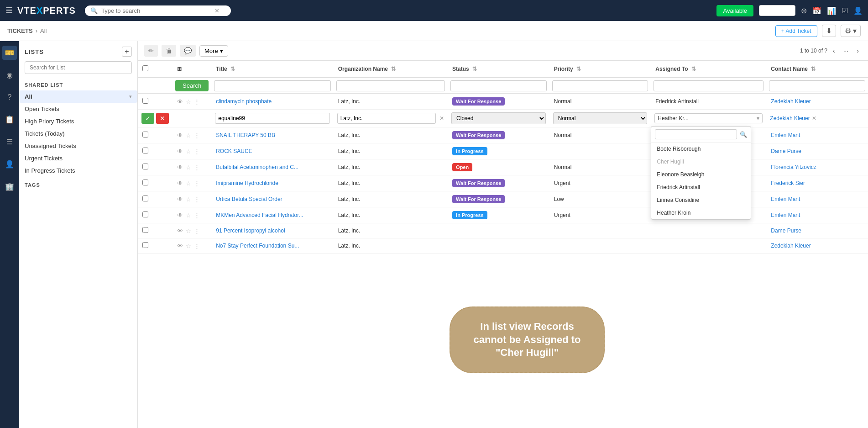 The width and height of the screenshot is (868, 428). I want to click on sidebar-icon-tickets: 🎫, so click(10, 53).